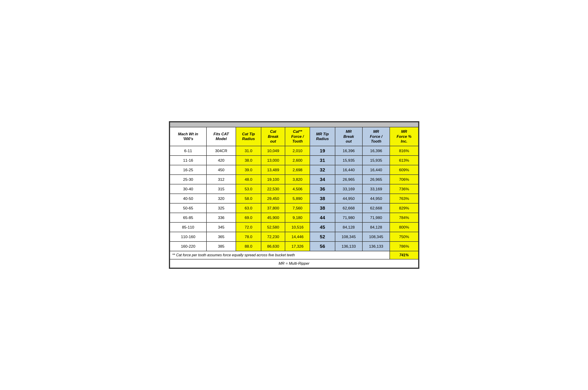 This screenshot has width=588, height=390. What do you see at coordinates (322, 237) in the screenshot?
I see `cell-mr-tip-radius: 52` at bounding box center [322, 237].